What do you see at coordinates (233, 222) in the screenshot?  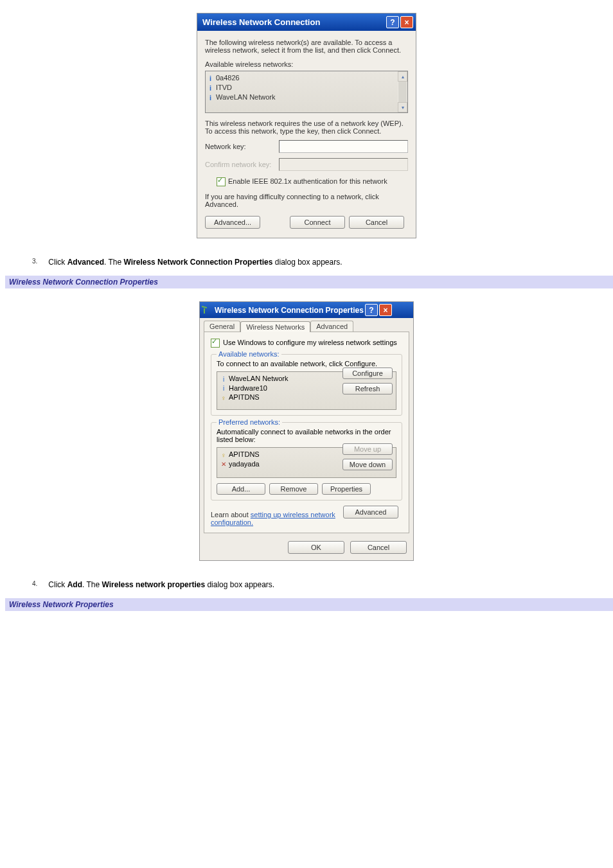 I see `advanced-button: Advanced...` at bounding box center [233, 222].